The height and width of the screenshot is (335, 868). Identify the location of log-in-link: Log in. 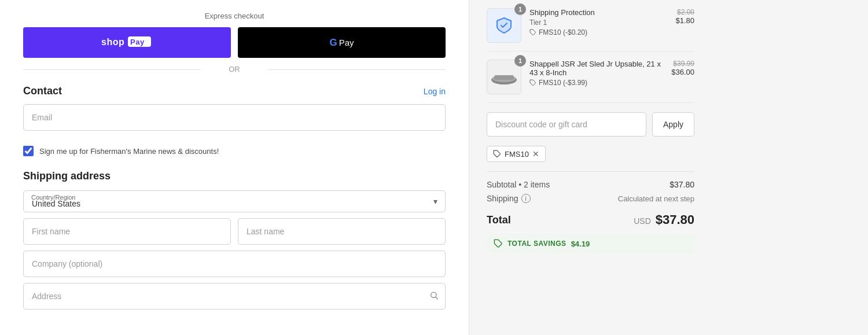
(435, 91).